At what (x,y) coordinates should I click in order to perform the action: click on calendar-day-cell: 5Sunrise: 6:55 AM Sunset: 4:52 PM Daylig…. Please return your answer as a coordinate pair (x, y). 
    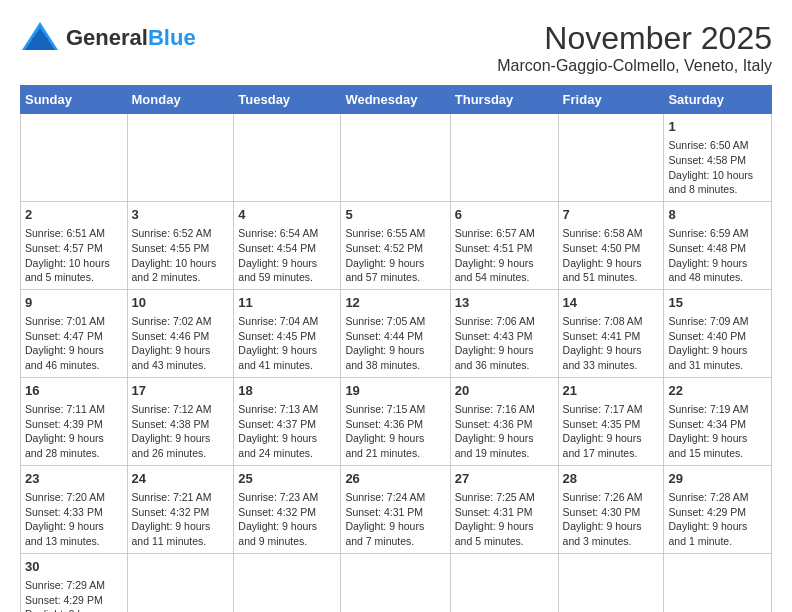
    Looking at the image, I should click on (396, 245).